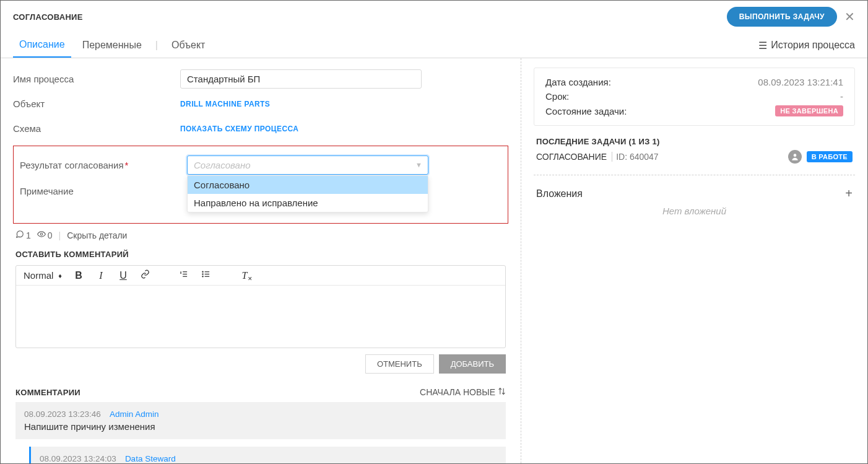  What do you see at coordinates (134, 414) in the screenshot?
I see `comment-author: Admin Admin` at bounding box center [134, 414].